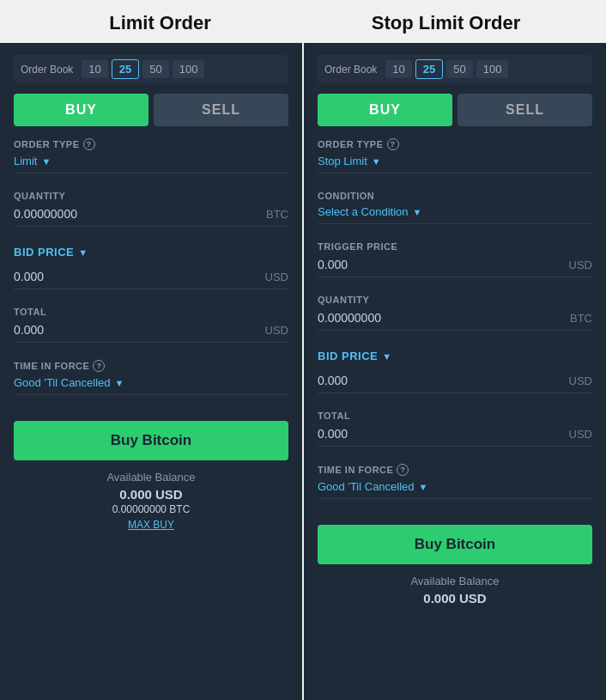 The width and height of the screenshot is (606, 700). What do you see at coordinates (151, 144) in the screenshot?
I see `order-type-label-left: ORDER TYPE ?` at bounding box center [151, 144].